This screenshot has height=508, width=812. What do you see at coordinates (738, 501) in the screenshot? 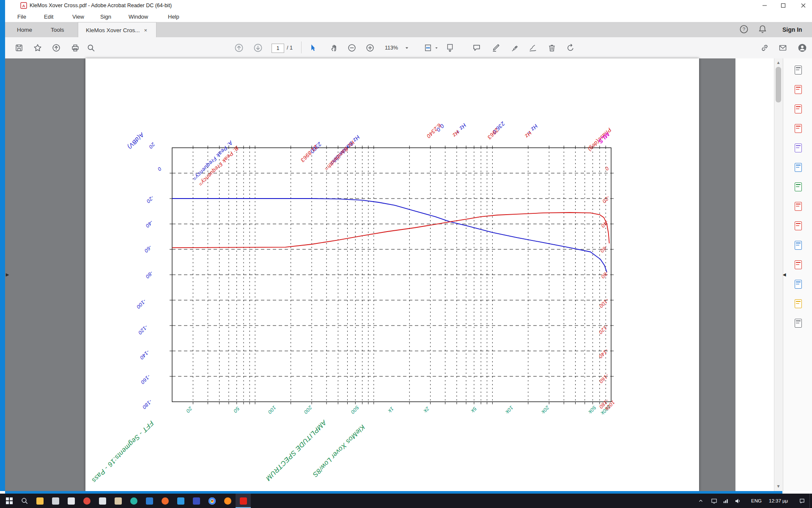
I see `tray-speaker-icon` at bounding box center [738, 501].